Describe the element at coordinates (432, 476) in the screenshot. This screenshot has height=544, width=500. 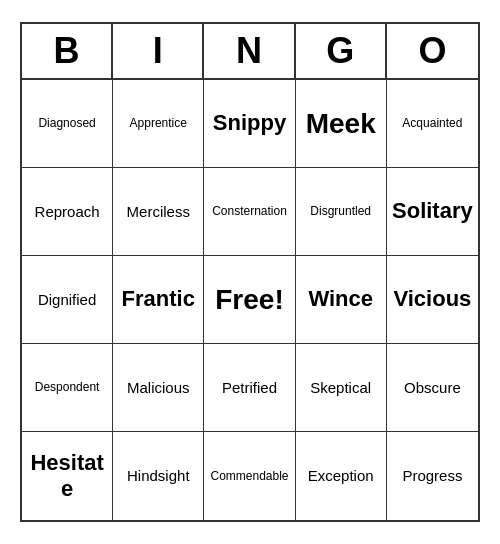
I see `bingo-cell-24: Progress` at that location.